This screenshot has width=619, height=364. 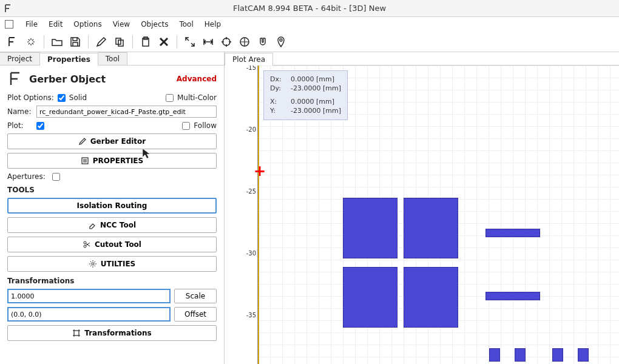 I want to click on menu-tool: Tool, so click(x=186, y=24).